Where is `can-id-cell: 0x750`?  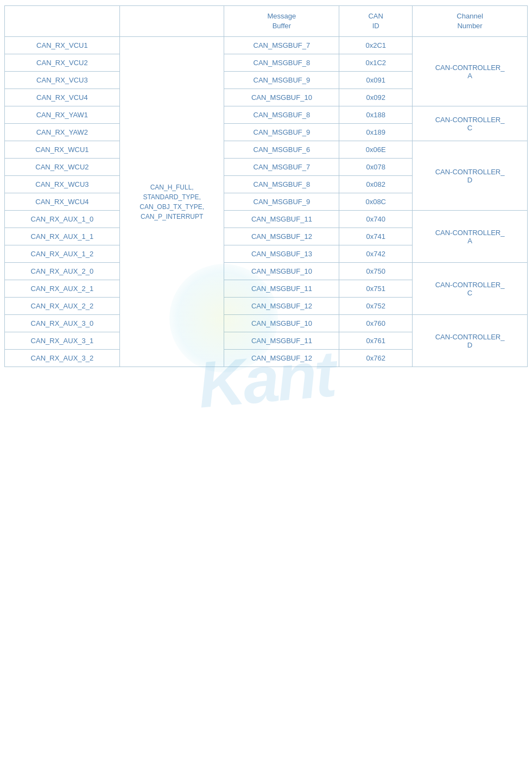 can-id-cell: 0x750 is located at coordinates (376, 271).